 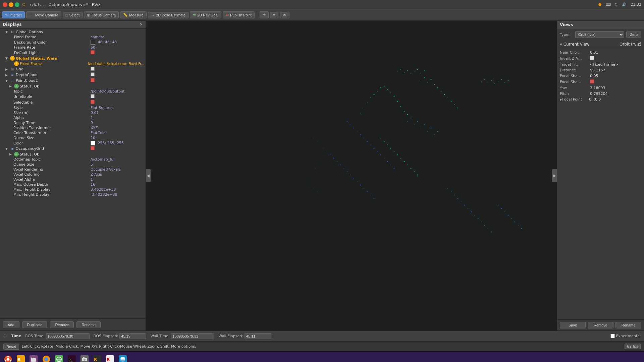 What do you see at coordinates (284, 15) in the screenshot?
I see `toolbar-extra-3: 👁` at bounding box center [284, 15].